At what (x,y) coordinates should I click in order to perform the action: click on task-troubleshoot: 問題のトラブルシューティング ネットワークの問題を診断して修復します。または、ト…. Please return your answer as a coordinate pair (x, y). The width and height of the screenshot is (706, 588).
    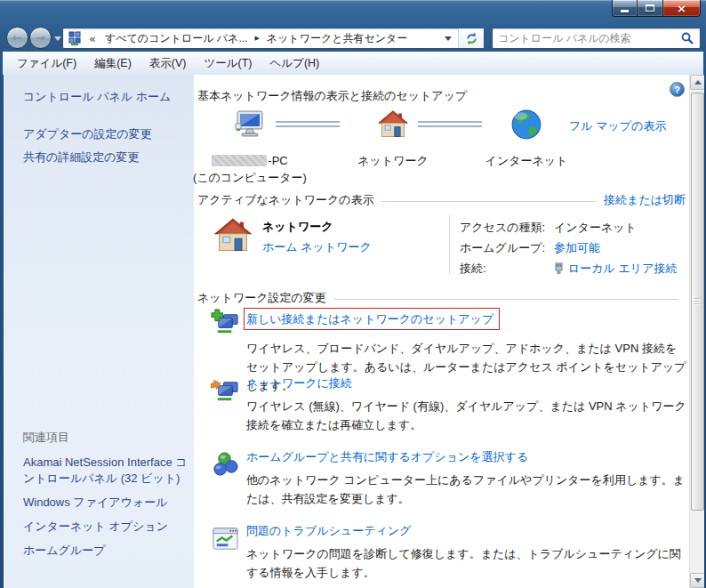
    Looking at the image, I should click on (446, 552).